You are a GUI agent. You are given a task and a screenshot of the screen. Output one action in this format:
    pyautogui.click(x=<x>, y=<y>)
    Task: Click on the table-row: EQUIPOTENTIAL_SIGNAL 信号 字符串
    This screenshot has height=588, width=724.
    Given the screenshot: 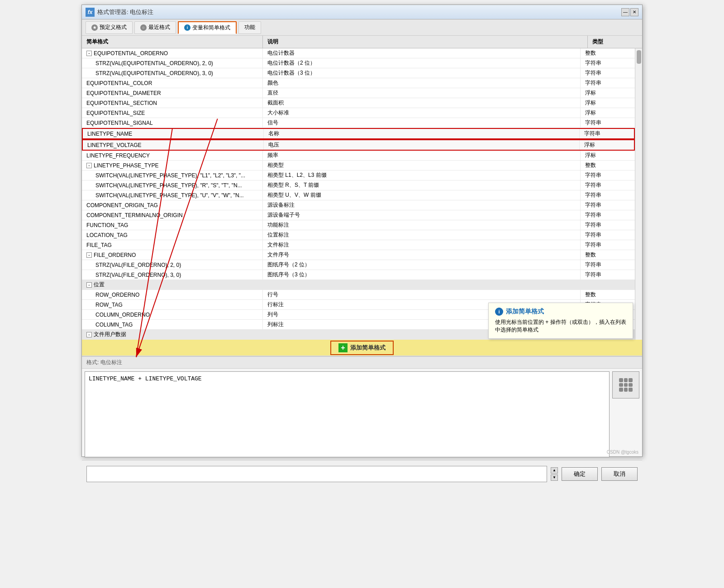 What is the action you would take?
    pyautogui.click(x=358, y=123)
    